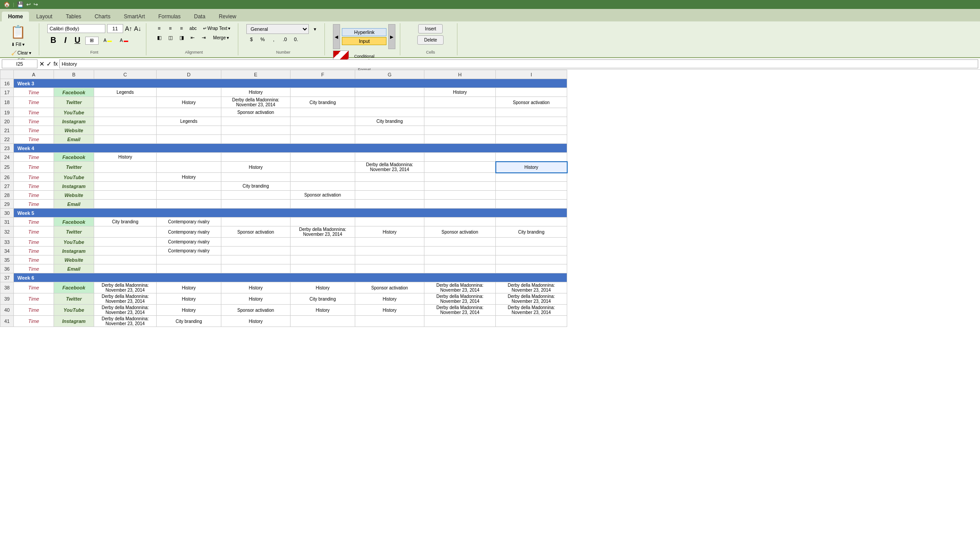 The width and height of the screenshot is (980, 536). What do you see at coordinates (34, 251) in the screenshot?
I see `cell-34-0: Time` at bounding box center [34, 251].